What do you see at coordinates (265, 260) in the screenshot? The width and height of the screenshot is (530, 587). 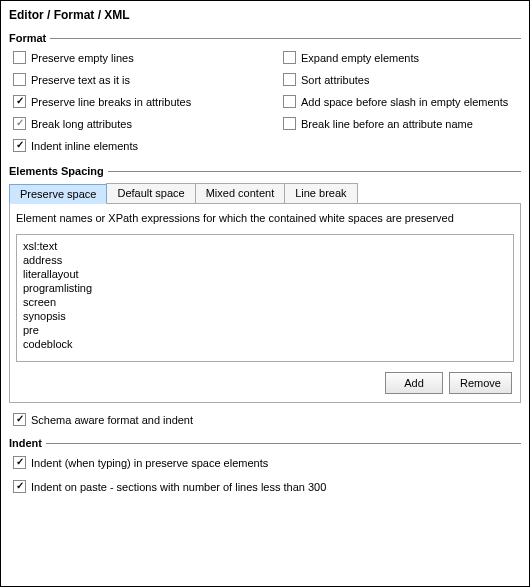 I see `list-item: address` at bounding box center [265, 260].